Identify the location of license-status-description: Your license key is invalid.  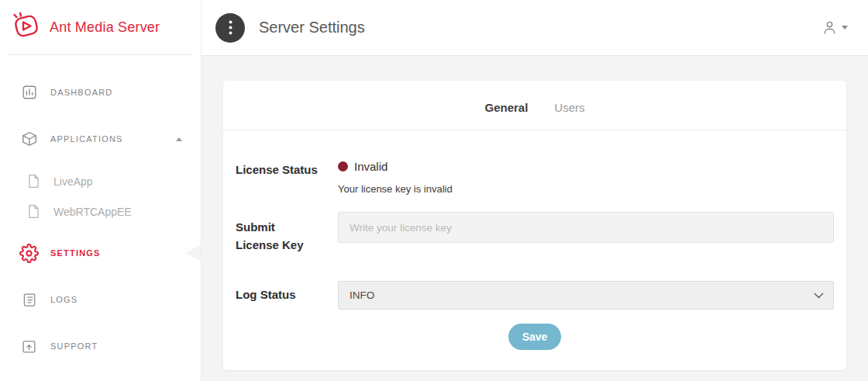
(586, 189).